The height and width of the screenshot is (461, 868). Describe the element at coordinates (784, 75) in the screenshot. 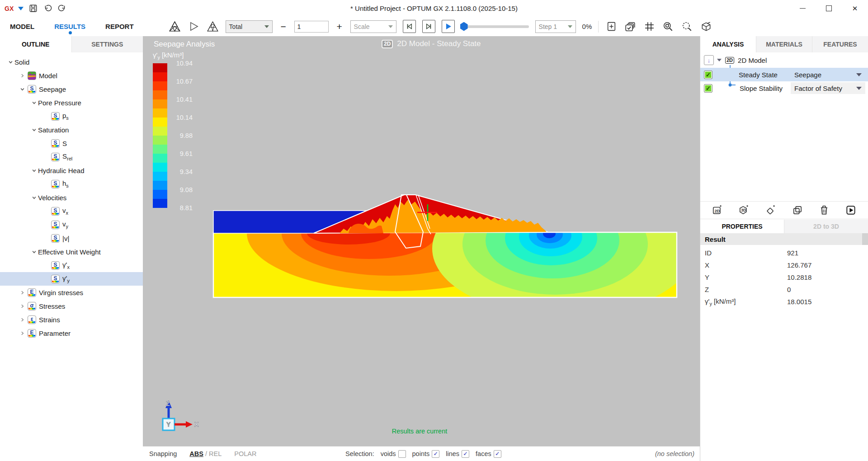

I see `analysis-row-steady-state: ✓ Steady State Seepage` at that location.